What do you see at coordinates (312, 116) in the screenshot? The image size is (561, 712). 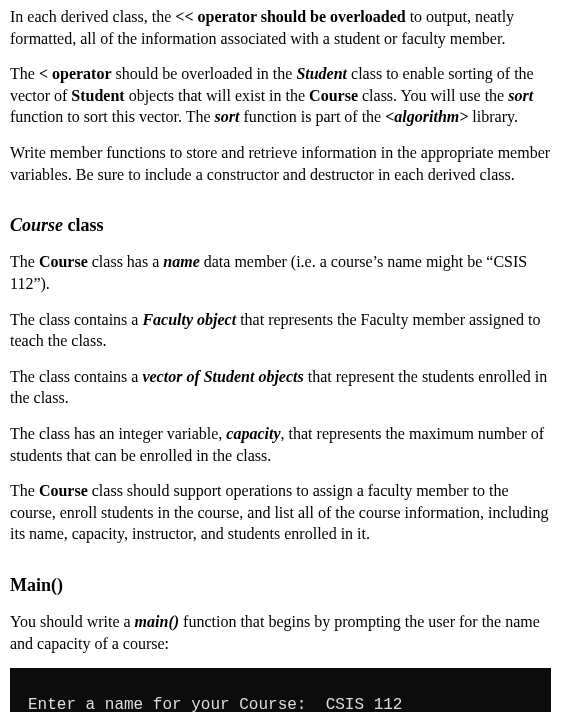 I see `text: function is part of the` at bounding box center [312, 116].